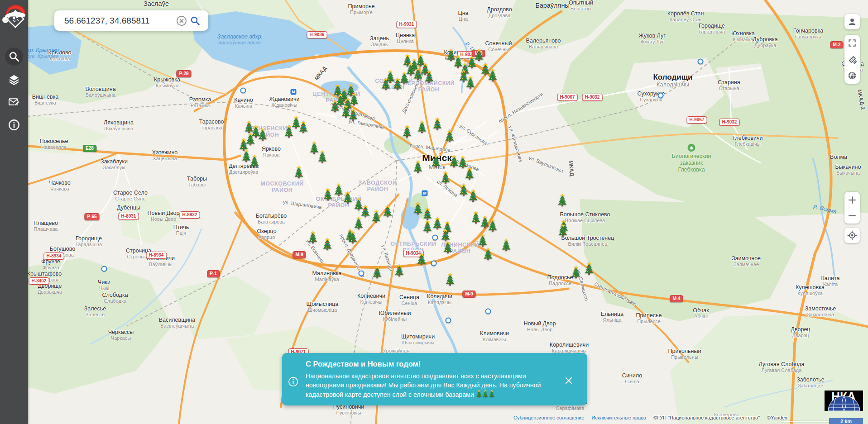 The image size is (868, 424). I want to click on clear-search-button, so click(182, 21).